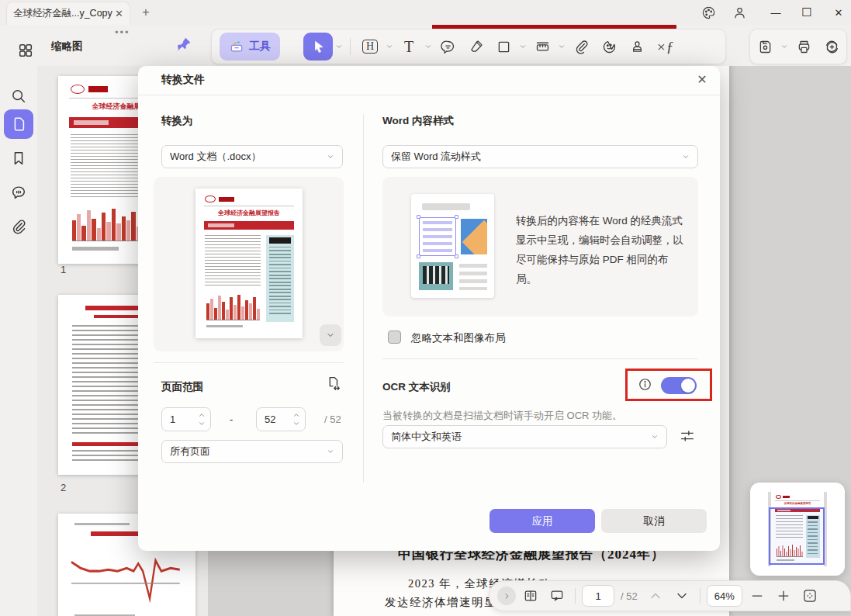  What do you see at coordinates (123, 33) in the screenshot?
I see `panel-drag-handle: •••` at bounding box center [123, 33].